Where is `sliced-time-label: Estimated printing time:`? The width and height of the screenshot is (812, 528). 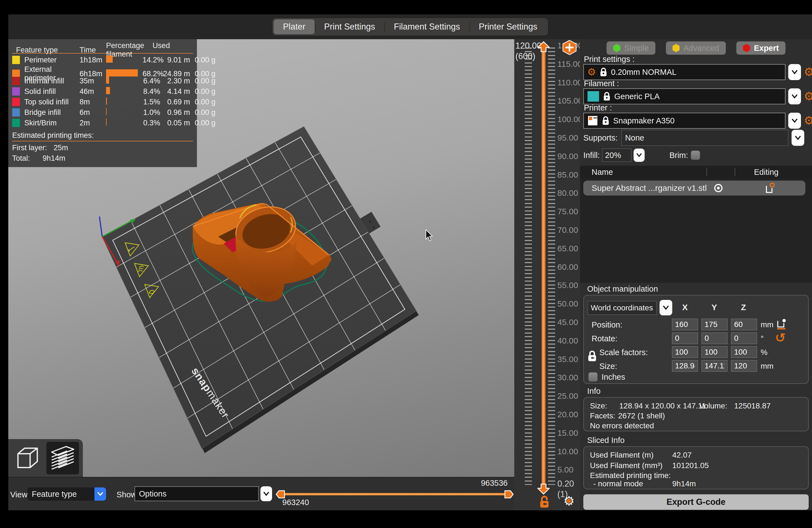
sliced-time-label: Estimated printing time: is located at coordinates (630, 475).